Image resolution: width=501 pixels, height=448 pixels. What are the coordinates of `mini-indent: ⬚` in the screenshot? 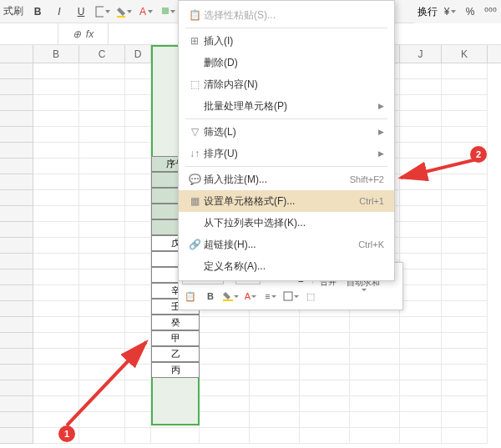 It's located at (311, 296).